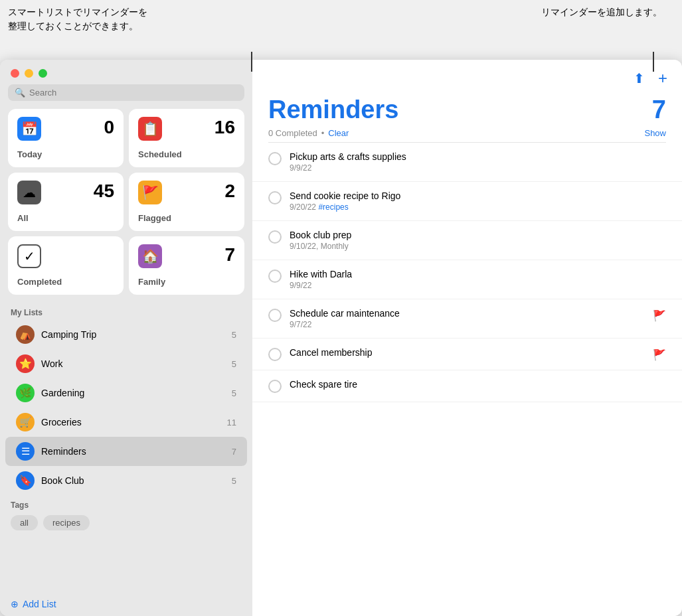 The width and height of the screenshot is (682, 616). I want to click on list-icon-work: ⭐, so click(25, 364).